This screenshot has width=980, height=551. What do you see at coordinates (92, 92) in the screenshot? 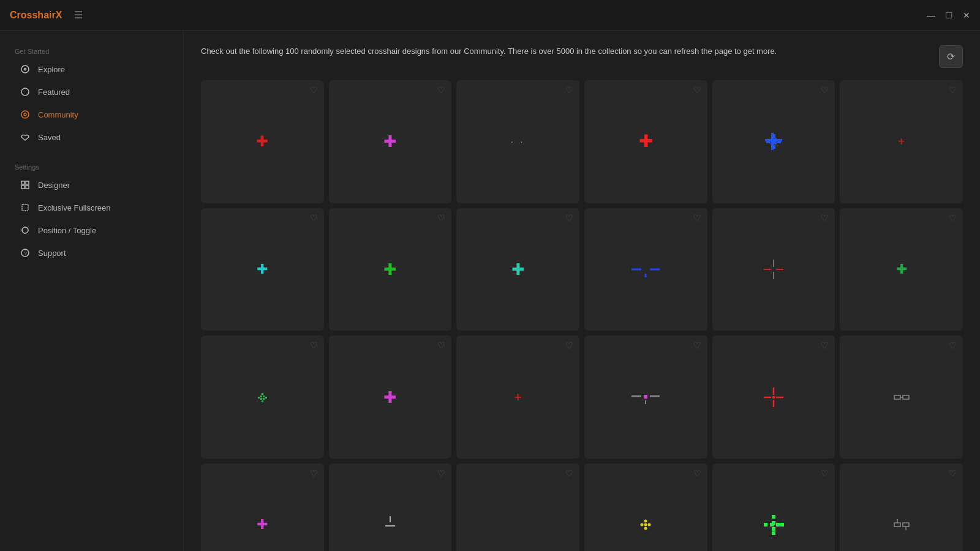
I see `sidebar-item-featured: Featured` at bounding box center [92, 92].